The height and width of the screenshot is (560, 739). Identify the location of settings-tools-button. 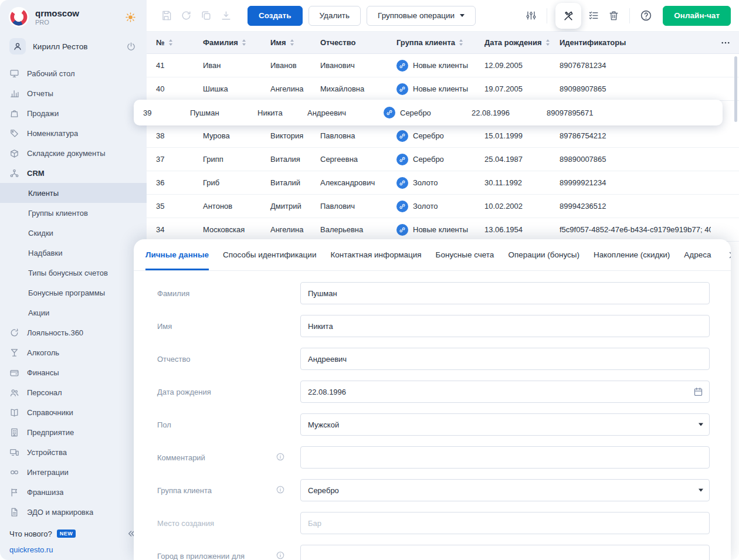
(568, 16).